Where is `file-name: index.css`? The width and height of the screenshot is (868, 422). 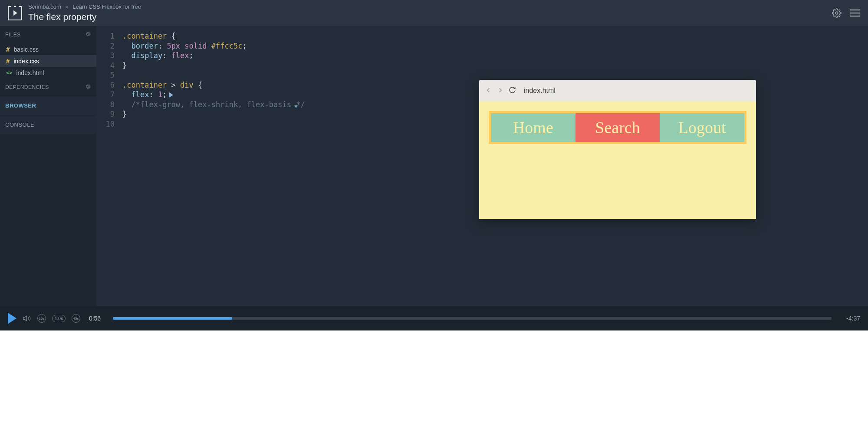 file-name: index.css is located at coordinates (26, 61).